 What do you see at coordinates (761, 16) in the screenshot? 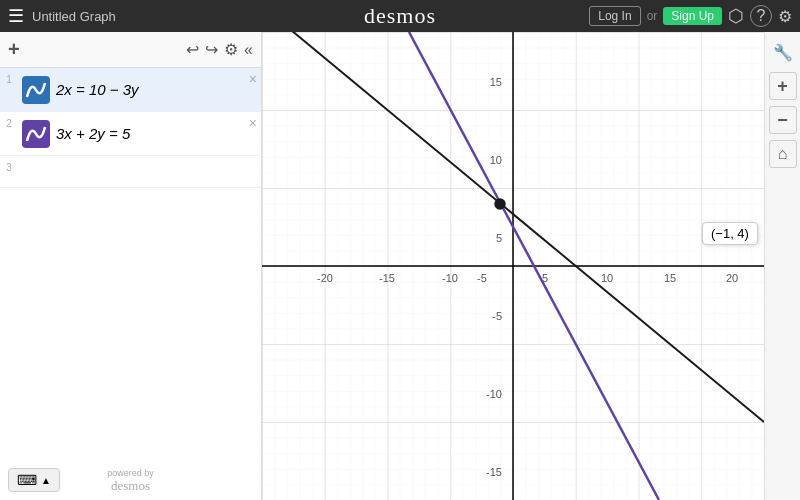
I see `help-button: ?` at bounding box center [761, 16].